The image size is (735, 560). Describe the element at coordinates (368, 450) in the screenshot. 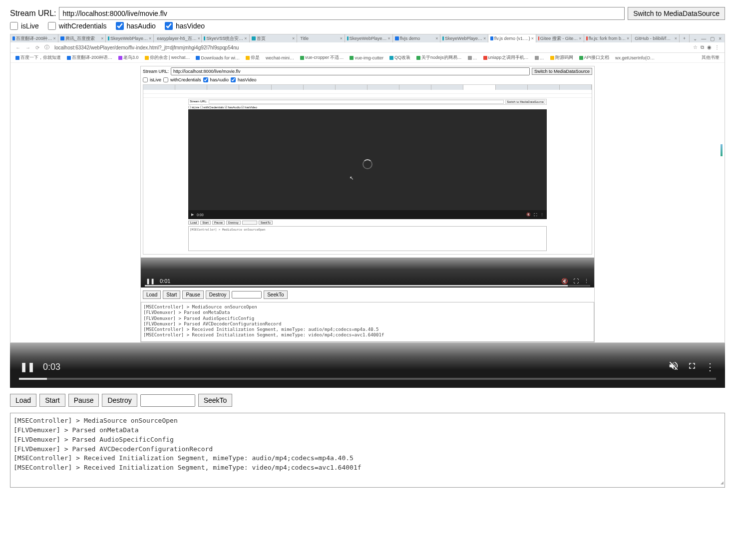

I see `log-output: [MSEController] > MediaSource onSourceOp…` at that location.